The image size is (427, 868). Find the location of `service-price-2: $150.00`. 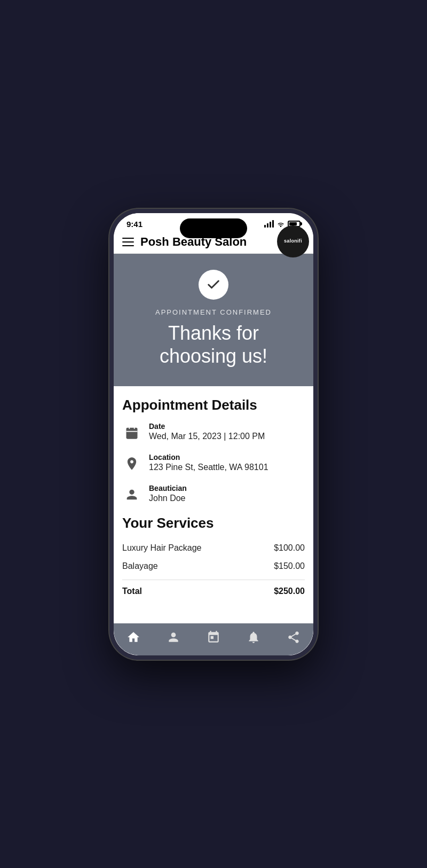

service-price-2: $150.00 is located at coordinates (289, 566).